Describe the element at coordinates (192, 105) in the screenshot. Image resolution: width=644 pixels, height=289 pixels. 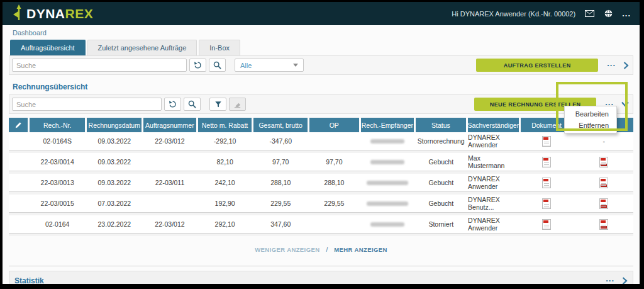
I see `invoices-search-button` at that location.